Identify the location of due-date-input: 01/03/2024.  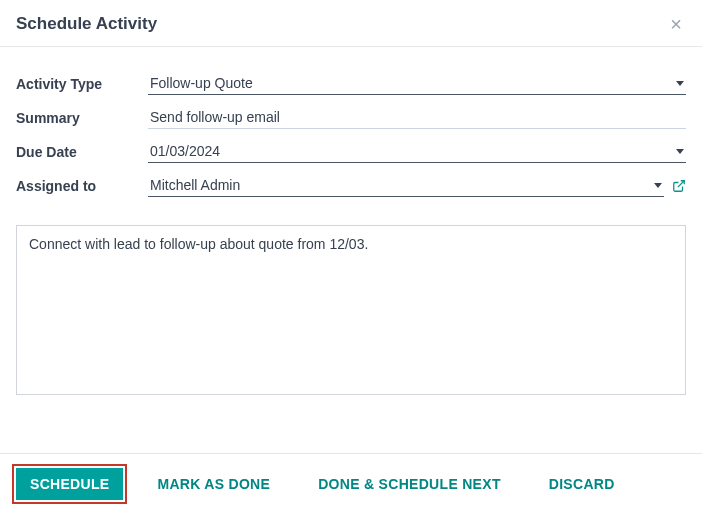
(417, 152).